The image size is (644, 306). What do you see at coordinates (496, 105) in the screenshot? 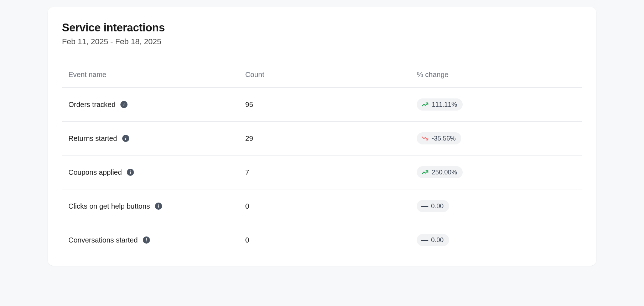
I see `change-cell: 111.11%` at bounding box center [496, 105].